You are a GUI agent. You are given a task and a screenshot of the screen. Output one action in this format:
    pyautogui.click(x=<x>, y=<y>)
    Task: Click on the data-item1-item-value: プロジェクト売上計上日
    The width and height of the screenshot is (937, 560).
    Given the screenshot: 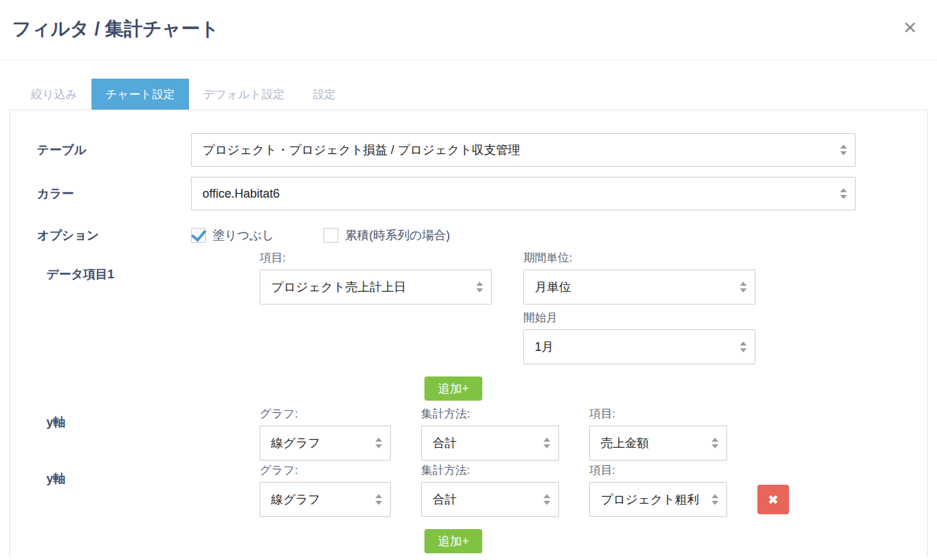 What is the action you would take?
    pyautogui.click(x=339, y=287)
    